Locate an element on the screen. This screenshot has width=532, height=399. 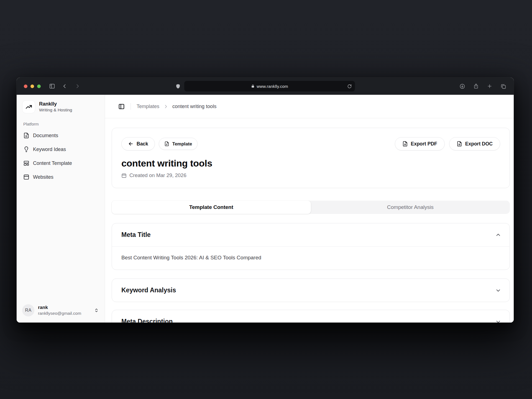
export-pdf-button: Export PDF is located at coordinates (420, 144).